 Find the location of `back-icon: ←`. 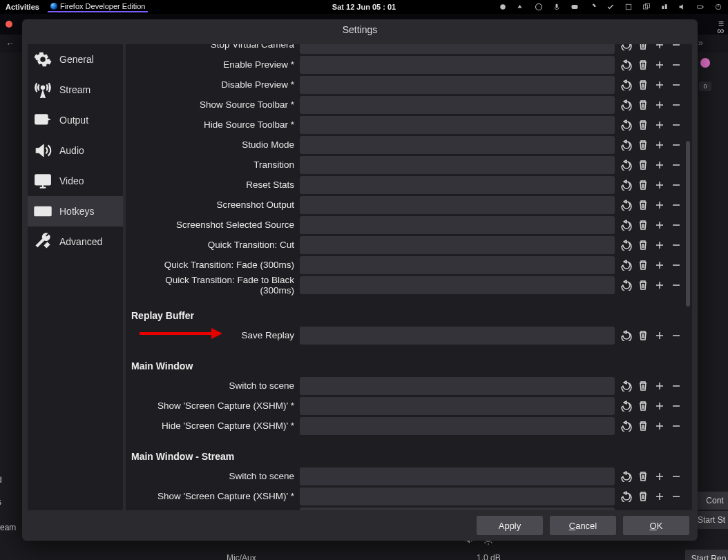

back-icon: ← is located at coordinates (10, 44).